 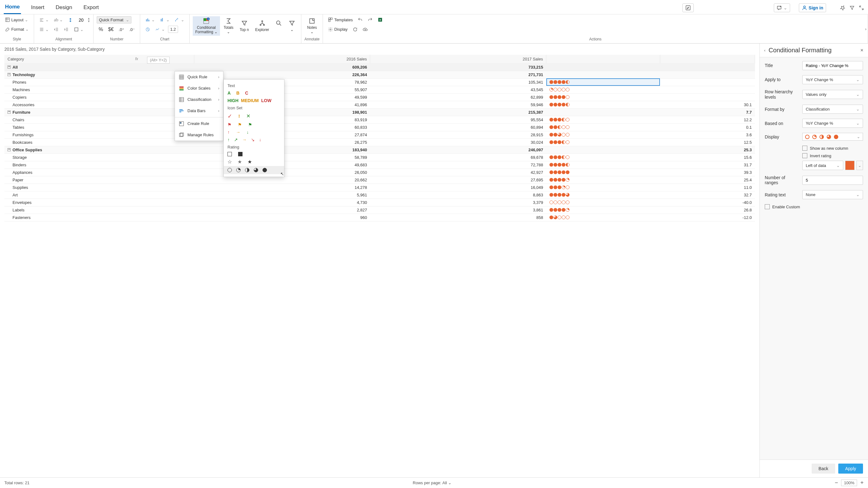 I want to click on numranges-input, so click(x=833, y=180).